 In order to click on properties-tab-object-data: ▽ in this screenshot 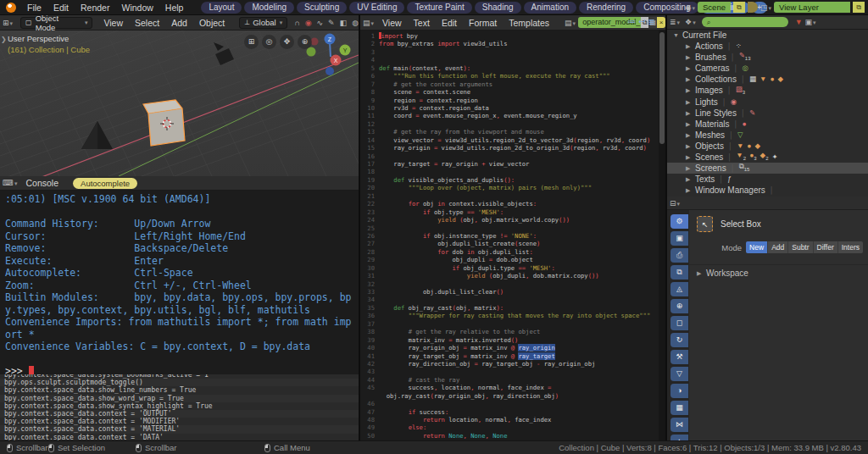, I will do `click(680, 374)`.